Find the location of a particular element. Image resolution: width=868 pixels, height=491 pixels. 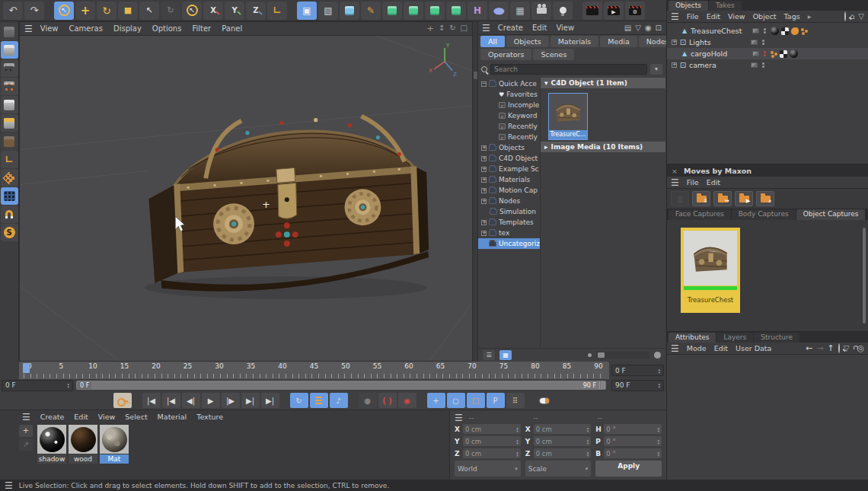

thumbnail-zoom-slider is located at coordinates (623, 355).